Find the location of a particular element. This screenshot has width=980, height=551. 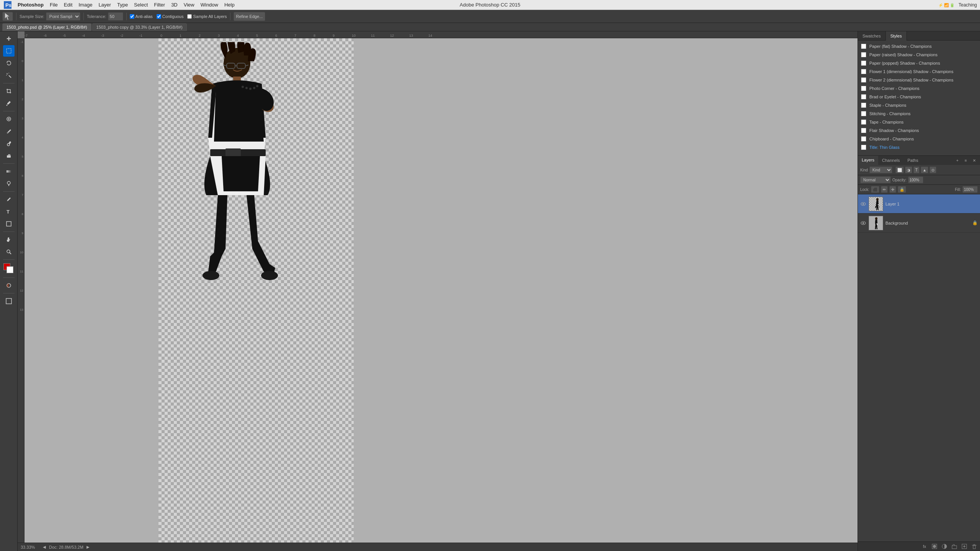

layer-eye-layer1 is located at coordinates (863, 204).